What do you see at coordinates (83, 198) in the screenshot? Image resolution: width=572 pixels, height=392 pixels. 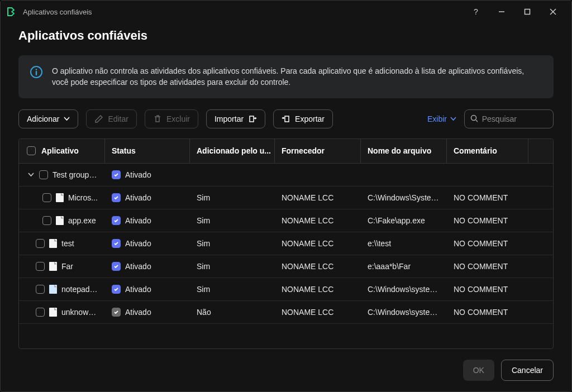 I see `app-name: Micros...` at bounding box center [83, 198].